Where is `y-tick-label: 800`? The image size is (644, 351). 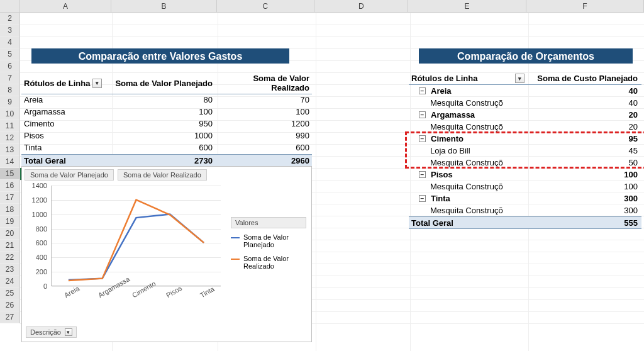
y-tick-label: 800 is located at coordinates (42, 229).